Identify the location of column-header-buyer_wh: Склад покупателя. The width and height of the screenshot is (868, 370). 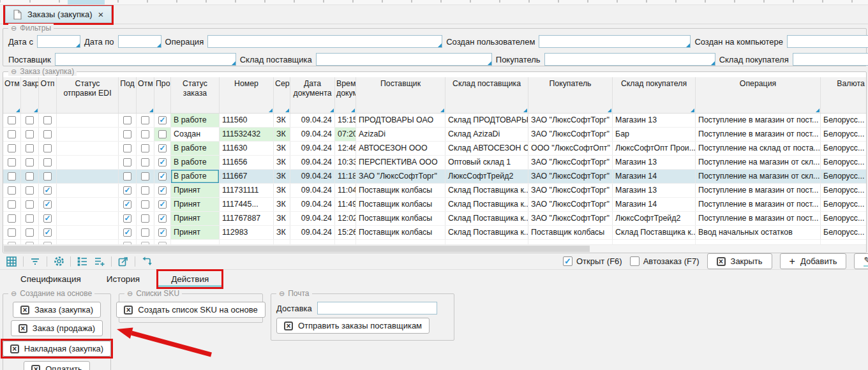
(654, 95).